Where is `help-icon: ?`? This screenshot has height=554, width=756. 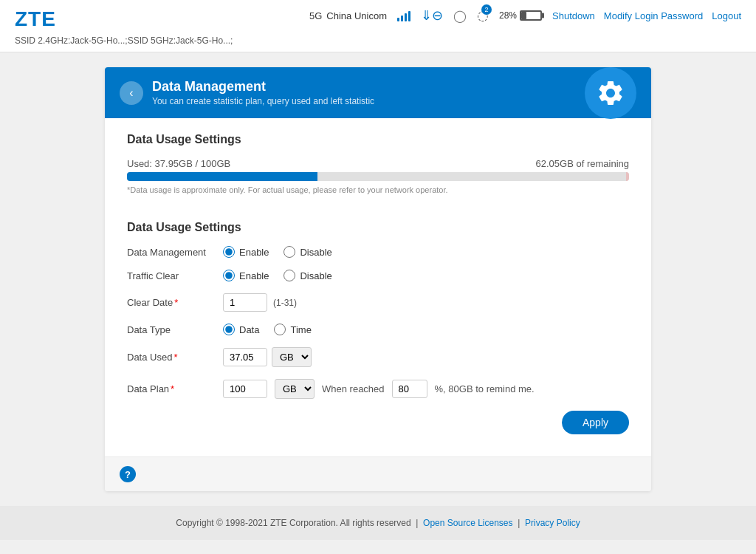 help-icon: ? is located at coordinates (128, 474).